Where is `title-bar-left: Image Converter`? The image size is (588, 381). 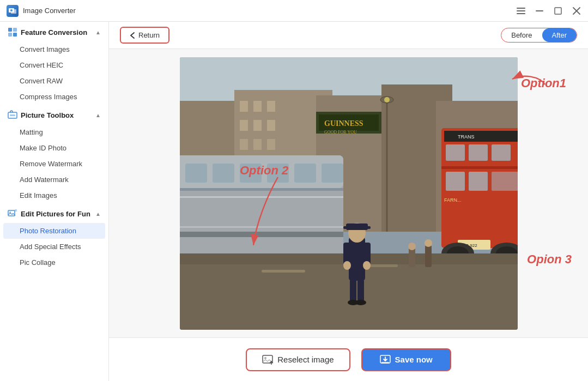
title-bar-left: Image Converter is located at coordinates (41, 11).